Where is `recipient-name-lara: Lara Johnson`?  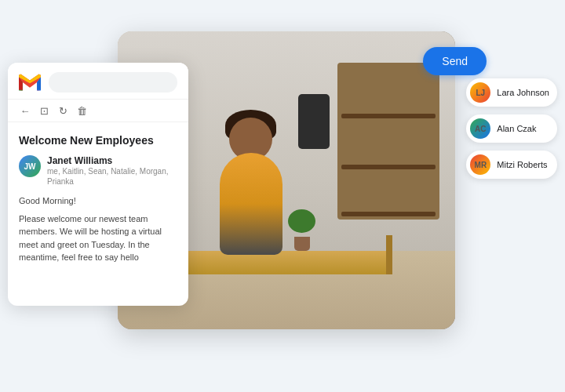 recipient-name-lara: Lara Johnson is located at coordinates (523, 93).